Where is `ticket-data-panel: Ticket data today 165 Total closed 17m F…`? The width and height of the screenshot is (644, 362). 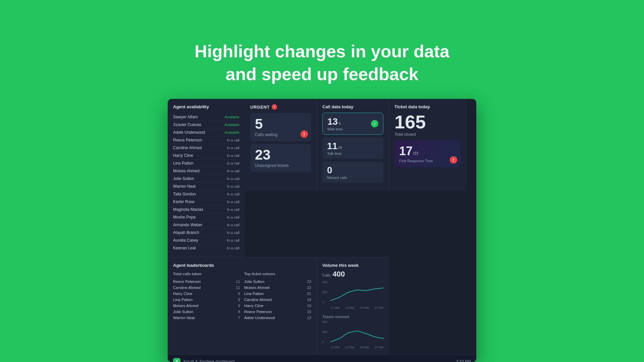 ticket-data-panel: Ticket data today 165 Total closed 17m F… is located at coordinates (428, 145).